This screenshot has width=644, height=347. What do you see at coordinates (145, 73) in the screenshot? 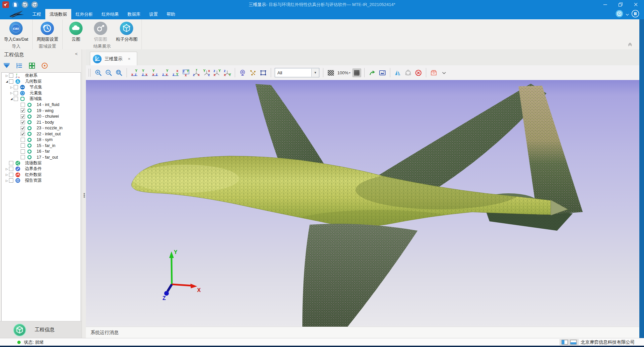
I see `view-zx-icon: Yzx` at bounding box center [145, 73].